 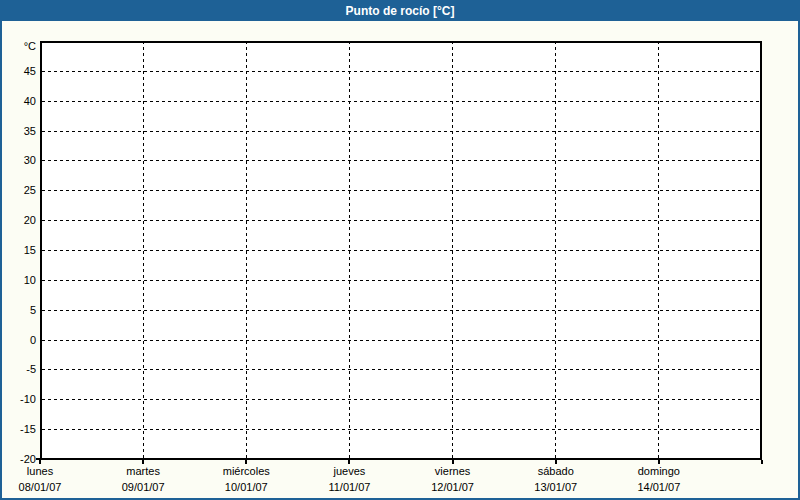 What do you see at coordinates (46, 472) in the screenshot?
I see `x-axis-day-name: lunes` at bounding box center [46, 472].